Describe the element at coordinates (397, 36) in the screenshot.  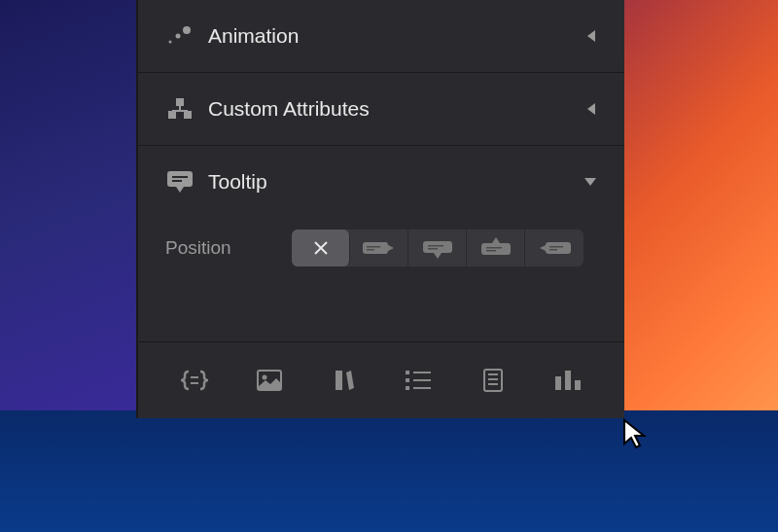
I see `section-animation-label: Animation` at that location.